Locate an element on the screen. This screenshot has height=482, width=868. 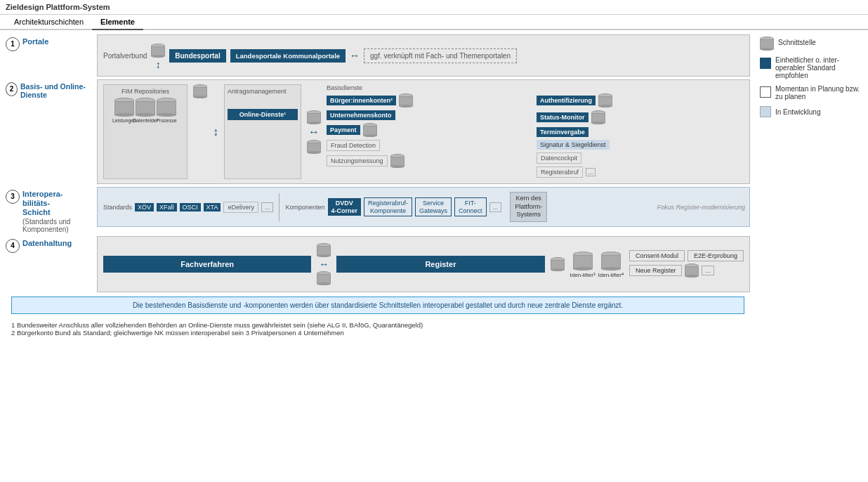
schnitt-fim is located at coordinates (200, 132).